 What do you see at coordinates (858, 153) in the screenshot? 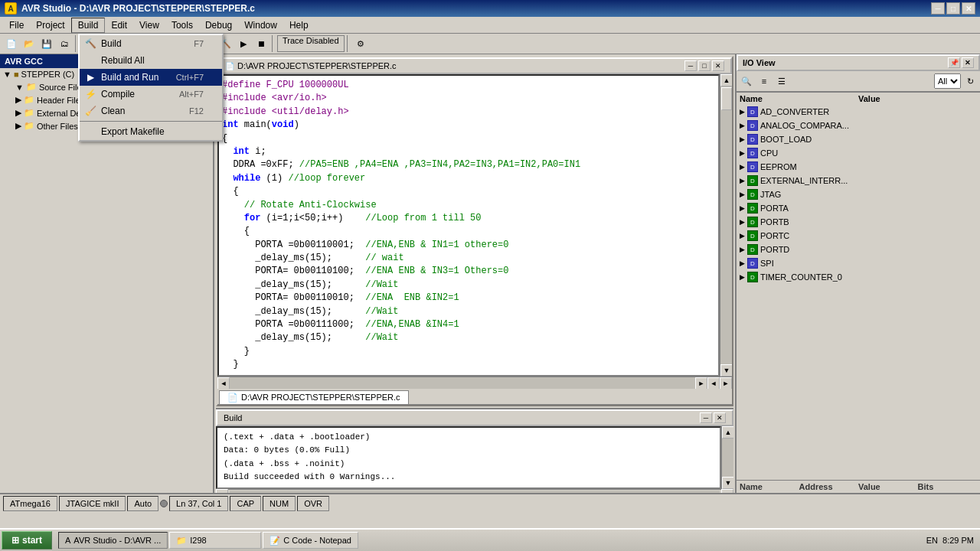
I see `io-item-cpu: ▶ D CPU` at bounding box center [858, 153].